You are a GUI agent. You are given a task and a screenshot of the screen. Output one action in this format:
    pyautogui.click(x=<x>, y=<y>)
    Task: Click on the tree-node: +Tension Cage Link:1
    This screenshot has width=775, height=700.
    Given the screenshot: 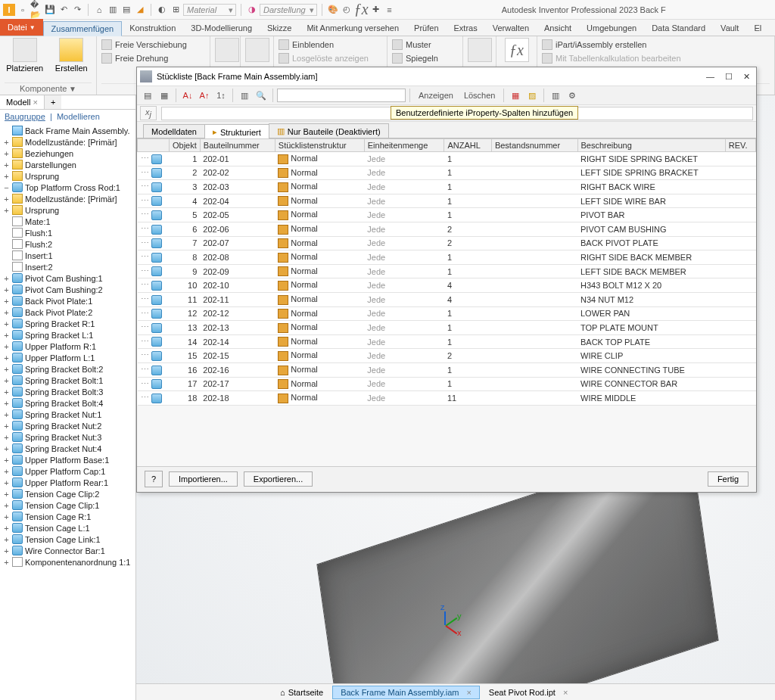 What is the action you would take?
    pyautogui.click(x=68, y=539)
    